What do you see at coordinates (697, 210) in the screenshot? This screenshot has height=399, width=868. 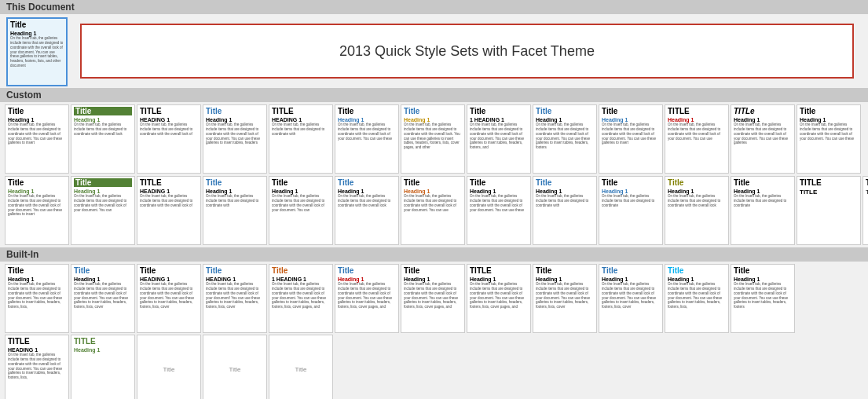 I see `custom-row2-card-10: Title Heading 1 On the Insert tab, the g…` at bounding box center [697, 210].